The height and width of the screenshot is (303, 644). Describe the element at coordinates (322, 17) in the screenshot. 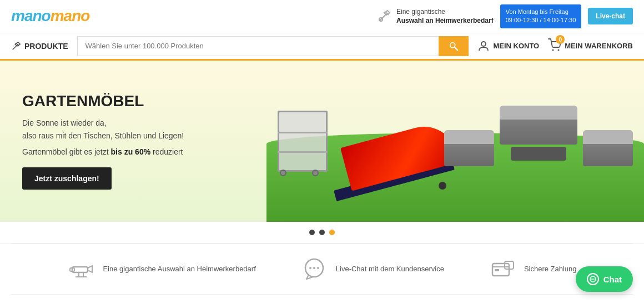

I see `header-top: mano mano Eine gigantische Auswahl an He…` at that location.